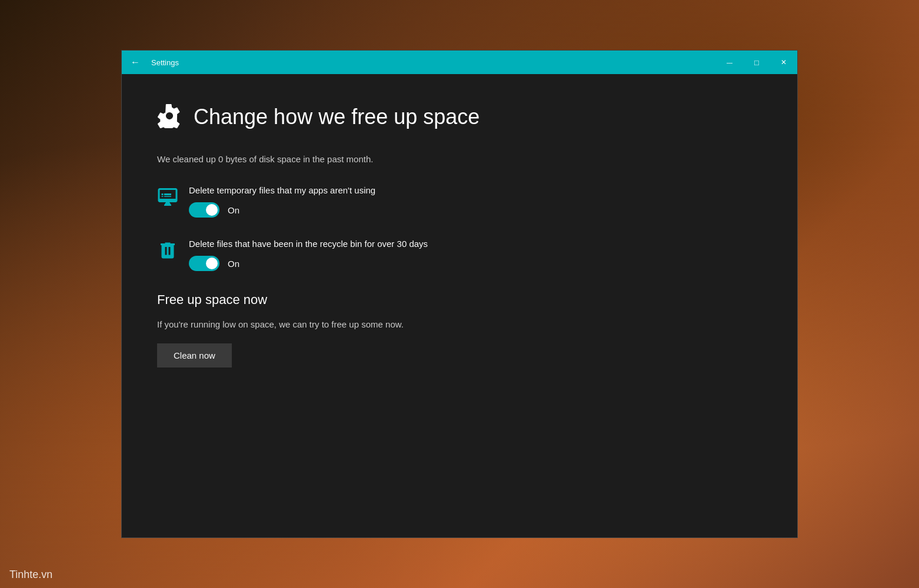  Describe the element at coordinates (194, 355) in the screenshot. I see `clean-now-button: Clean now` at that location.